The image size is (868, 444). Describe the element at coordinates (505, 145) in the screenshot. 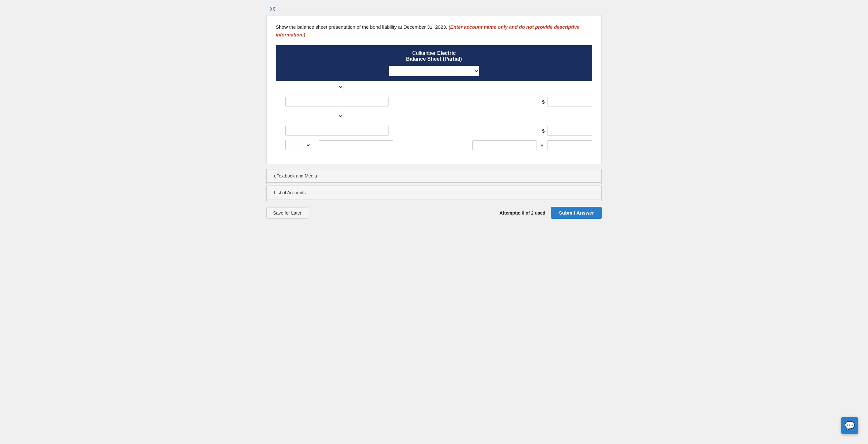

I see `underline-input` at that location.